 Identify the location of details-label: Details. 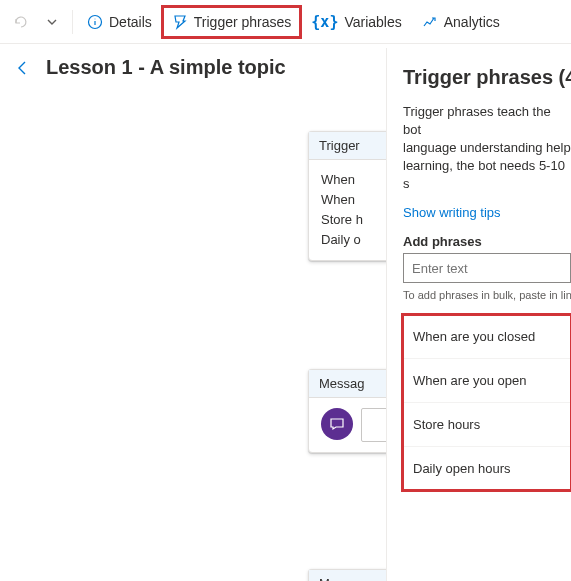
(130, 22).